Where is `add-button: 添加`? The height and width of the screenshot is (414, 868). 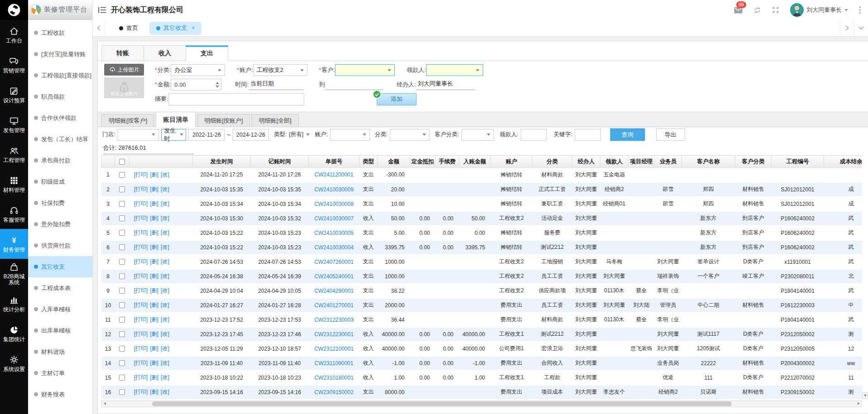 add-button: 添加 is located at coordinates (397, 100).